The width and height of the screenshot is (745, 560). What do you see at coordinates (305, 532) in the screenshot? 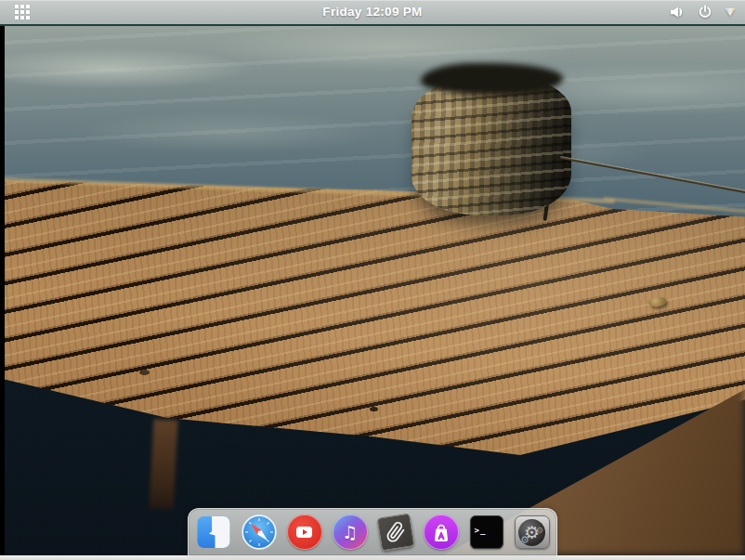
I see `dock-item-youtube` at bounding box center [305, 532].